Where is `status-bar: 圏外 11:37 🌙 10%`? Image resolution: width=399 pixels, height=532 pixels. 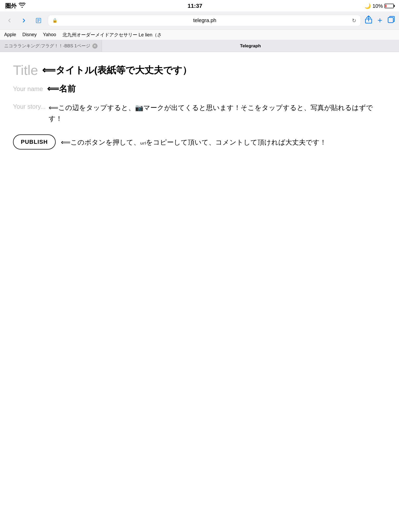
status-bar: 圏外 11:37 🌙 10% is located at coordinates (200, 6).